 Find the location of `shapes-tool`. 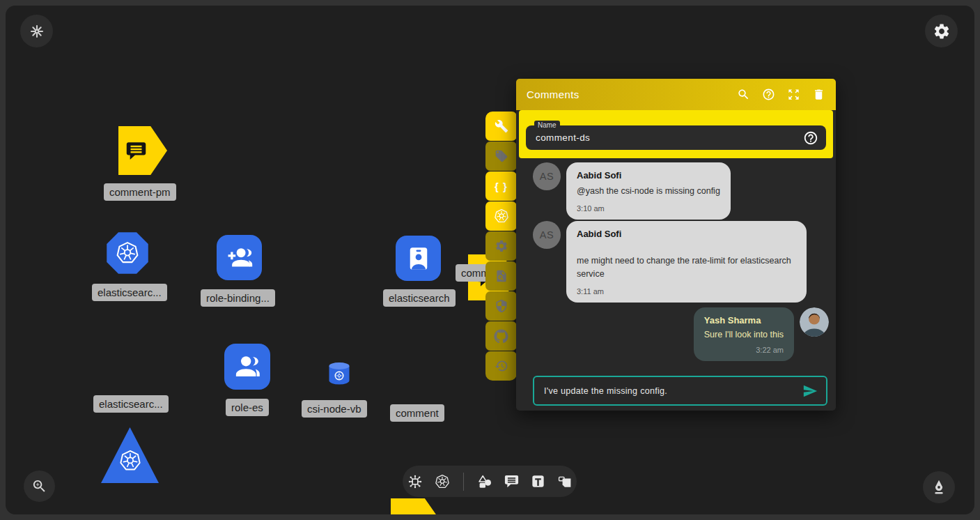

shapes-tool is located at coordinates (485, 482).